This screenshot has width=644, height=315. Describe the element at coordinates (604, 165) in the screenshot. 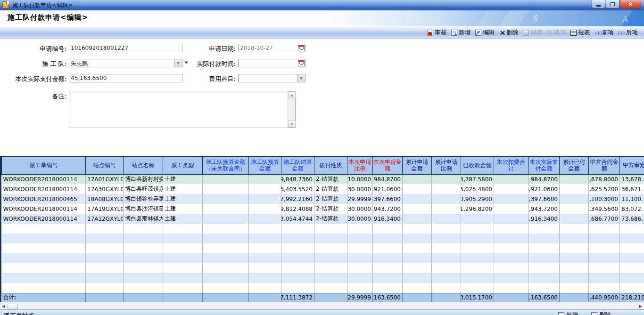

I see `column-header: 甲方合同金额` at that location.